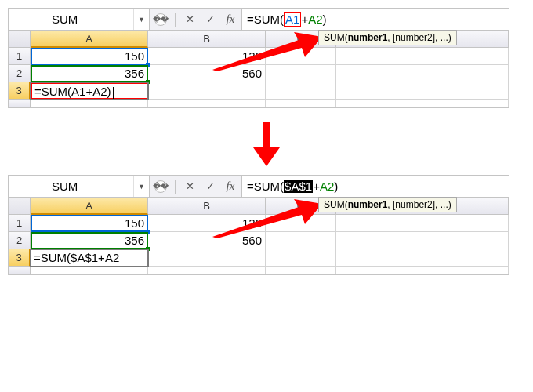 The height and width of the screenshot is (392, 533). Describe the element at coordinates (292, 19) in the screenshot. I see `formula-ref-a1: A1` at that location.